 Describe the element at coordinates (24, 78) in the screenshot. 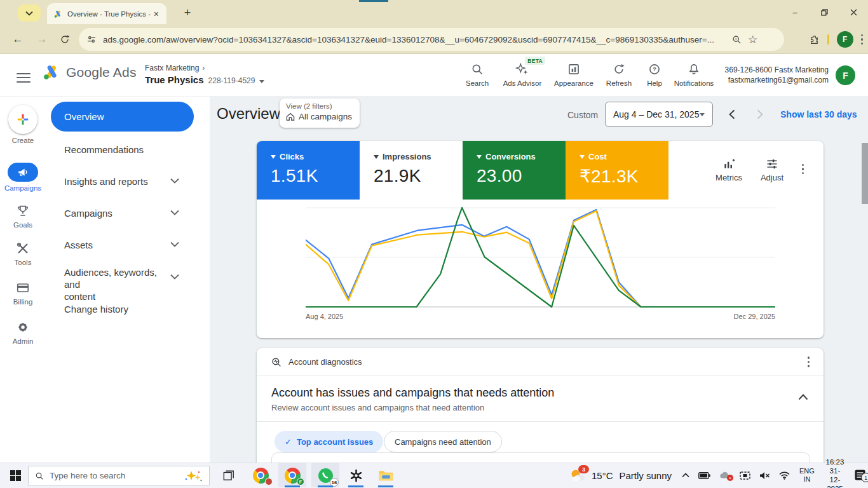

I see `main-menu-icon` at that location.